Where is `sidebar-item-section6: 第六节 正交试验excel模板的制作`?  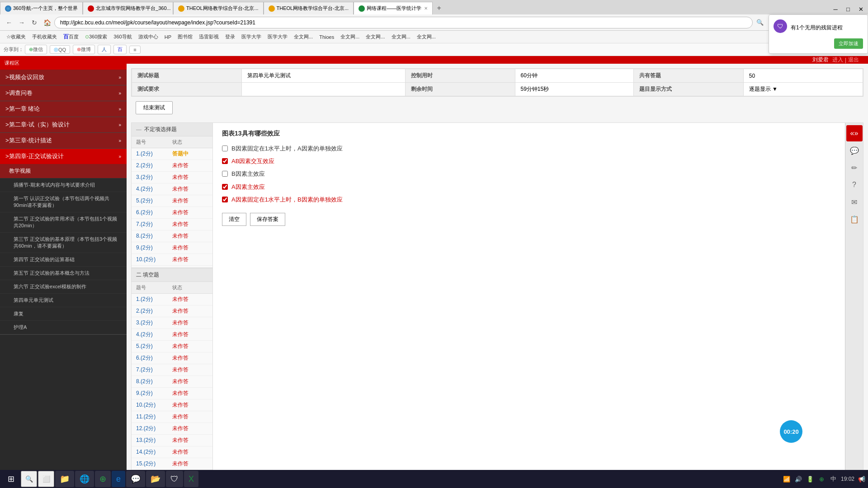
sidebar-item-section6: 第六节 正交试验excel模板的制作 is located at coordinates (63, 287).